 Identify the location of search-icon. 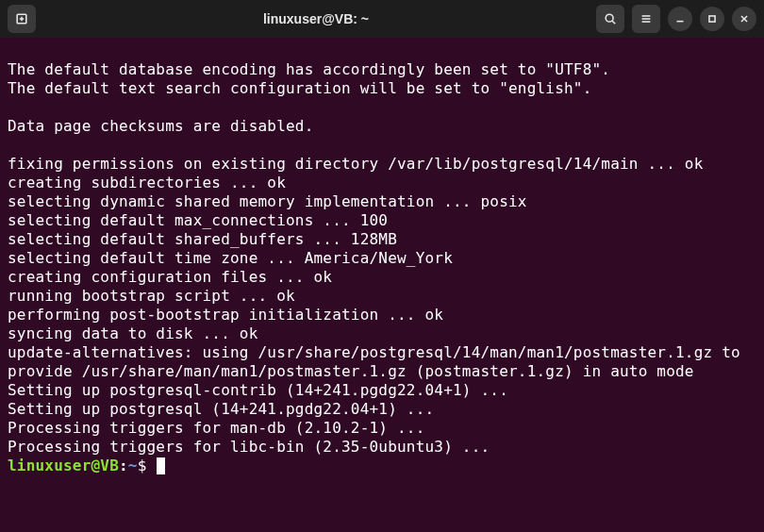
(610, 19).